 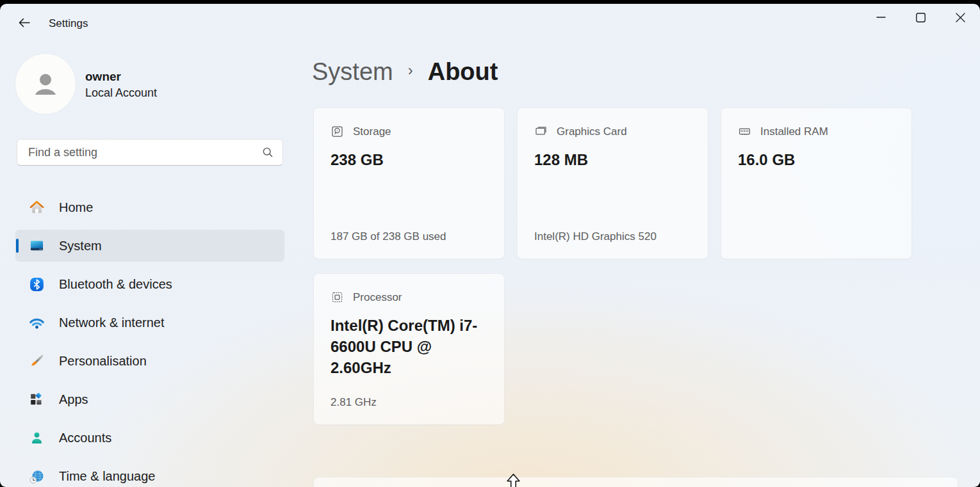 I want to click on breadcrumb-system-link: System, so click(x=352, y=72).